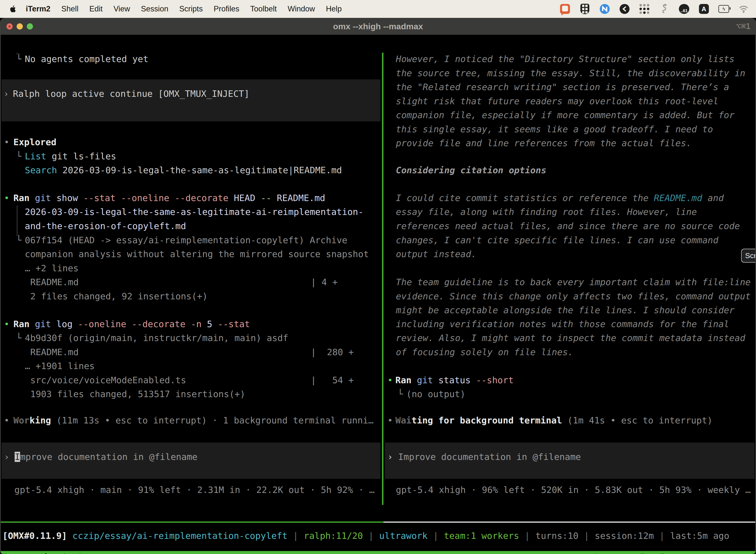 The image size is (756, 554). Describe the element at coordinates (562, 87) in the screenshot. I see `reasoning-paragraph-line: the "Related research writing" section i…` at that location.